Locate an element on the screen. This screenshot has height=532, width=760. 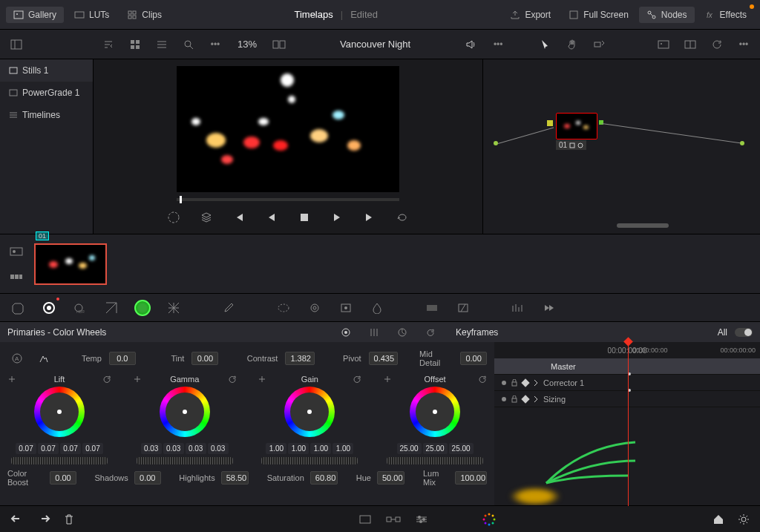
node-thumbnail is located at coordinates (577, 126).